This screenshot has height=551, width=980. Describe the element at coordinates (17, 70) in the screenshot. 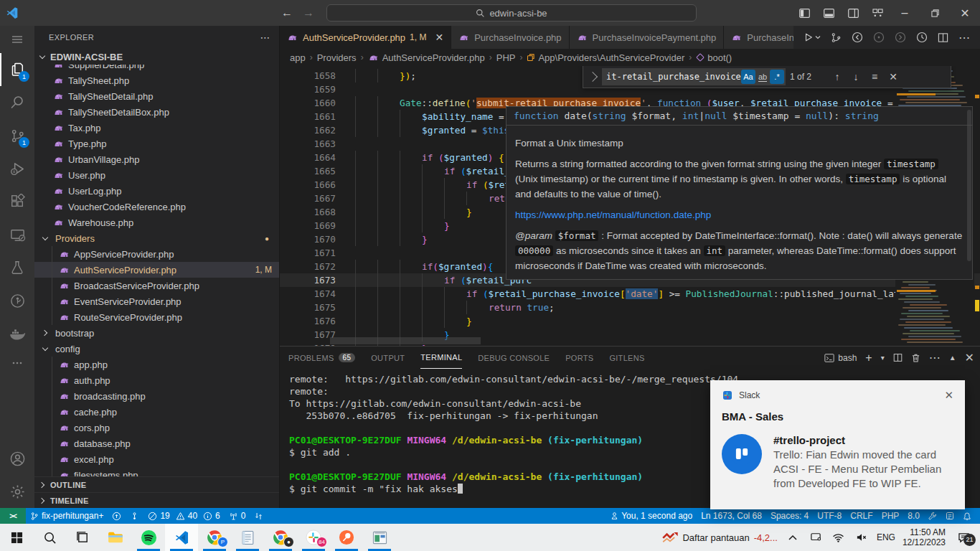

I see `explorer-icon: 1` at that location.